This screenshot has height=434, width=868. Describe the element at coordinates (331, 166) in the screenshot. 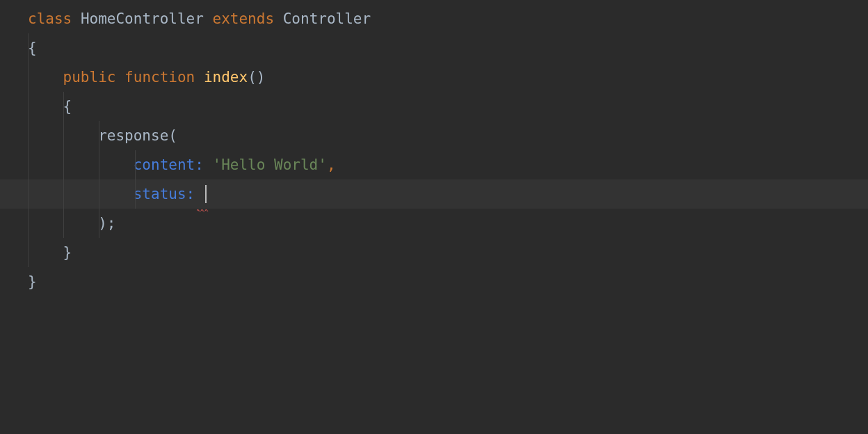

I see `comma: ,` at that location.